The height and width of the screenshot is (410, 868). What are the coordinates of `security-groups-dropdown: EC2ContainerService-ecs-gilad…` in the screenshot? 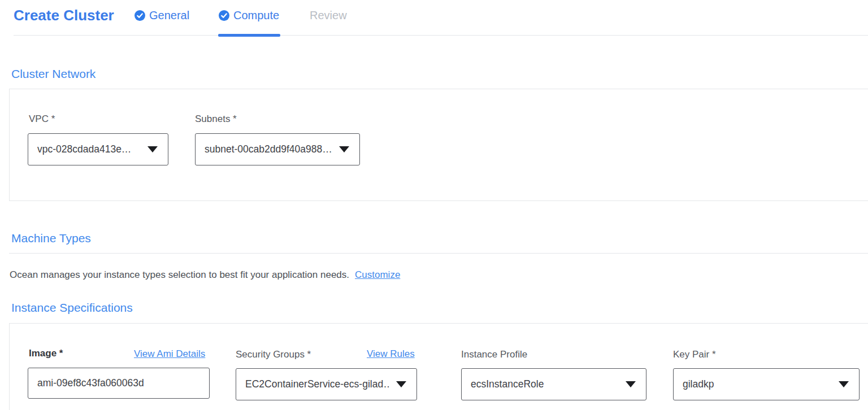 It's located at (327, 384).